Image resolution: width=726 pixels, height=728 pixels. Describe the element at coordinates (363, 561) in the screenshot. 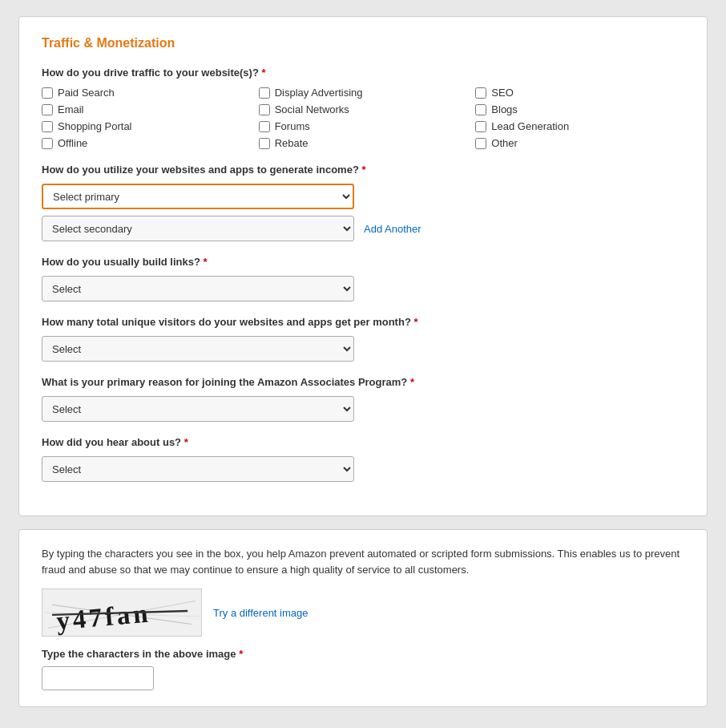

I see `captcha-description: By typing the characters you see in the …` at that location.